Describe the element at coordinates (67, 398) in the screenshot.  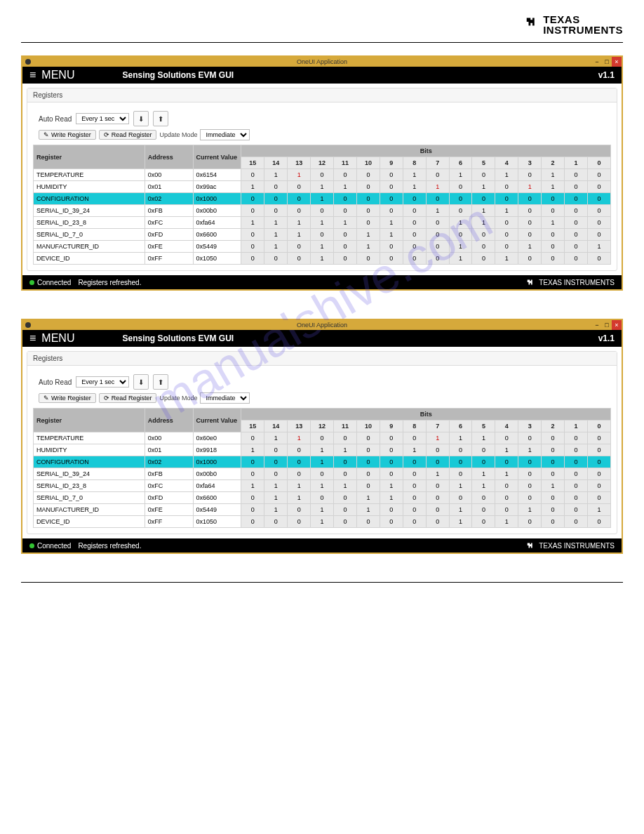
I see `write-register-button: ✎Write Register` at that location.